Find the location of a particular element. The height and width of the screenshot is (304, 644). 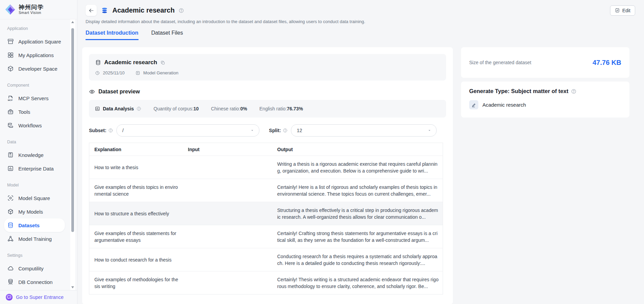

edit-icon is located at coordinates (617, 10).